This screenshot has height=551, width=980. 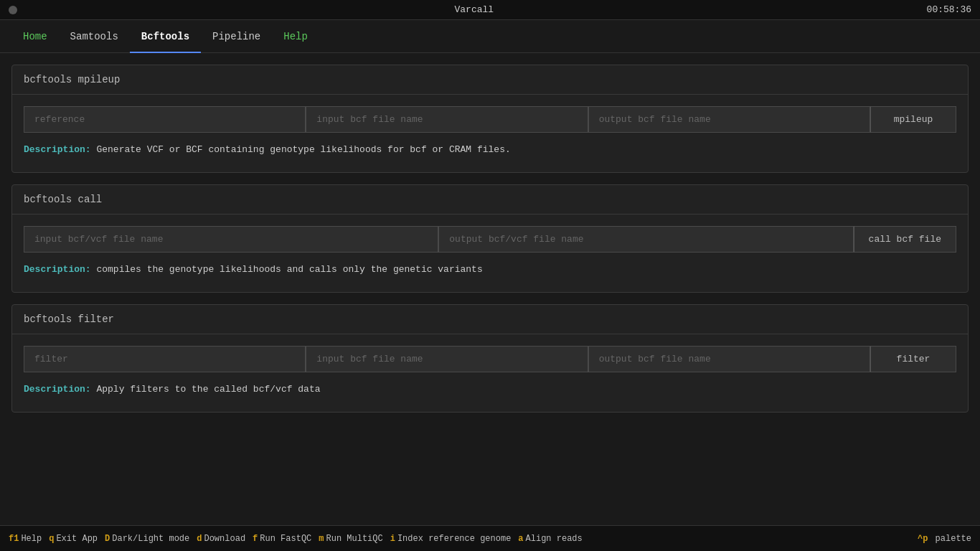 I want to click on filter-input-row: filter, so click(x=490, y=359).